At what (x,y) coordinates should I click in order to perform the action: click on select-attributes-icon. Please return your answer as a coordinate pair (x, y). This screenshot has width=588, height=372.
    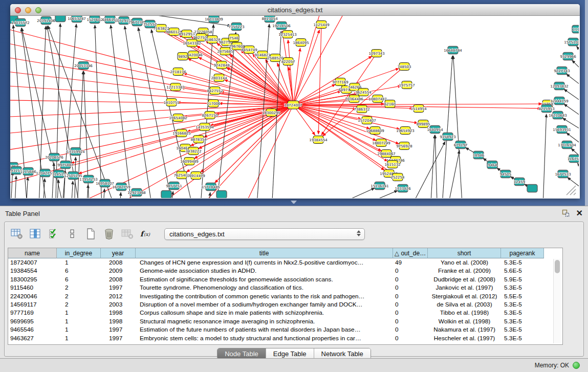
    Looking at the image, I should click on (53, 234).